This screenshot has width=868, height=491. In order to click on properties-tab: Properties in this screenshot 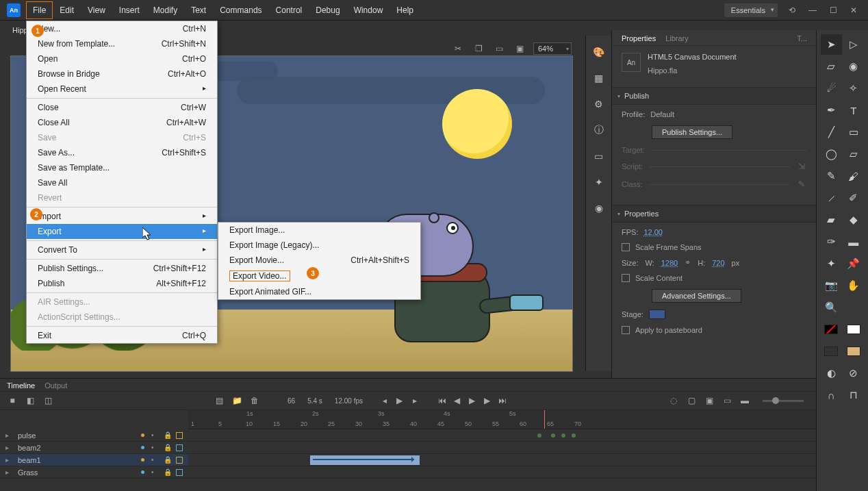, I will do `click(639, 38)`.